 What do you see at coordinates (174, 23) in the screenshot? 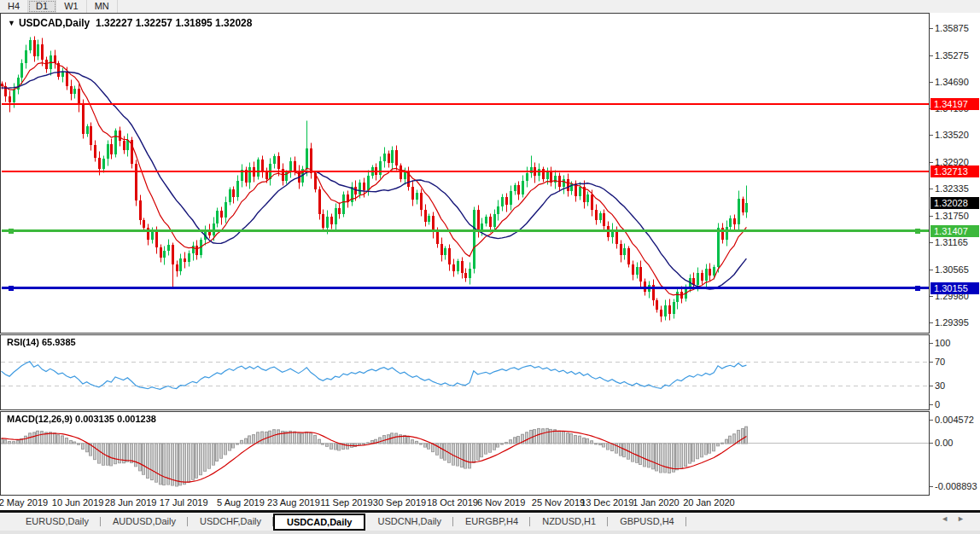
I see `chart-ohlc-values: 1.32227 1.32257 1.31895 1.32028` at bounding box center [174, 23].